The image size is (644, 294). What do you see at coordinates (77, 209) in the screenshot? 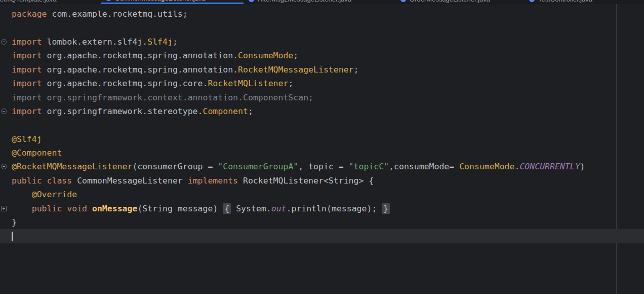
I see `code-token: void` at bounding box center [77, 209].